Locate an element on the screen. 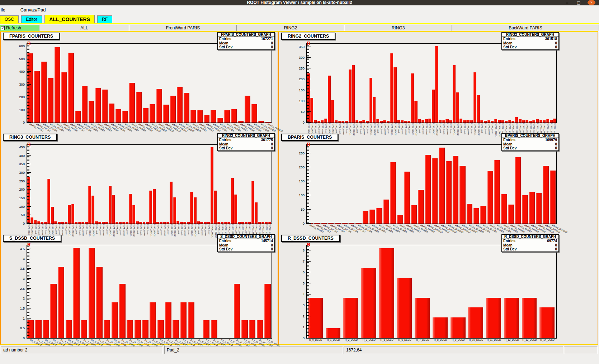  plot-frame: 050100150200250300350RR2A1_BGO1R2A1_BGO2… is located at coordinates (431, 83).